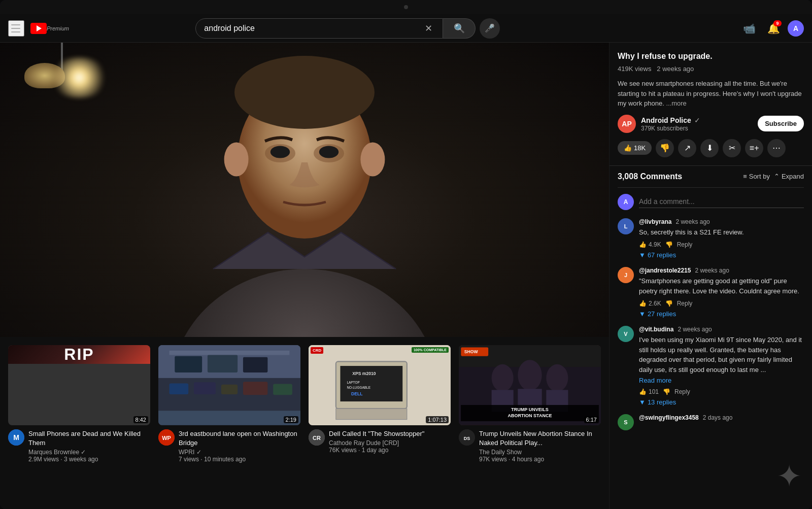 The image size is (812, 509). Describe the element at coordinates (390, 450) in the screenshot. I see `video-meta: 76K views · 1 day ago` at that location.